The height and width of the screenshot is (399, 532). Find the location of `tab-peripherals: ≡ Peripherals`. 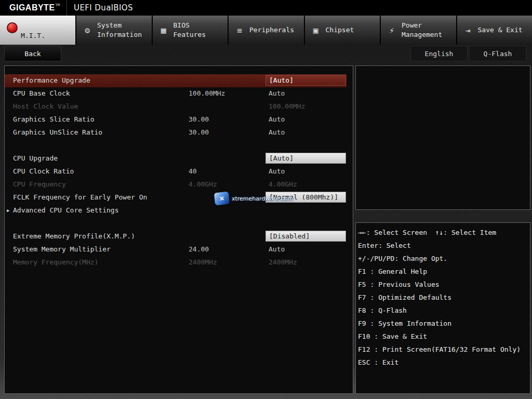

tab-peripherals: ≡ Peripherals is located at coordinates (266, 30).